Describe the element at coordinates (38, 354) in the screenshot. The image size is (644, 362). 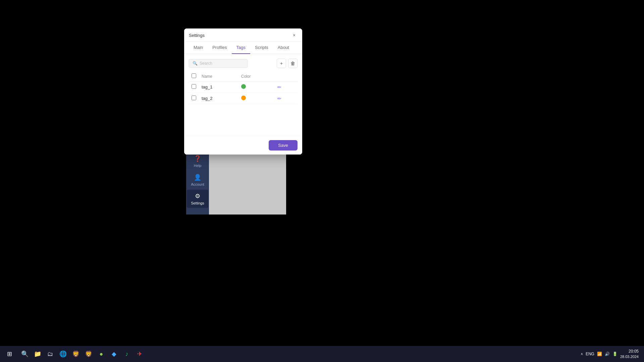
I see `taskbar-files: 📁` at that location.